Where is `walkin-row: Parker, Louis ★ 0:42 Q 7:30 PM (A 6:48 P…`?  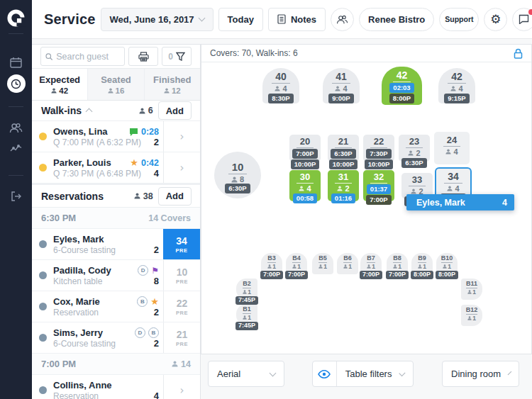
walkin-row: Parker, Louis ★ 0:42 Q 7:30 PM (A 6:48 P… is located at coordinates (116, 168).